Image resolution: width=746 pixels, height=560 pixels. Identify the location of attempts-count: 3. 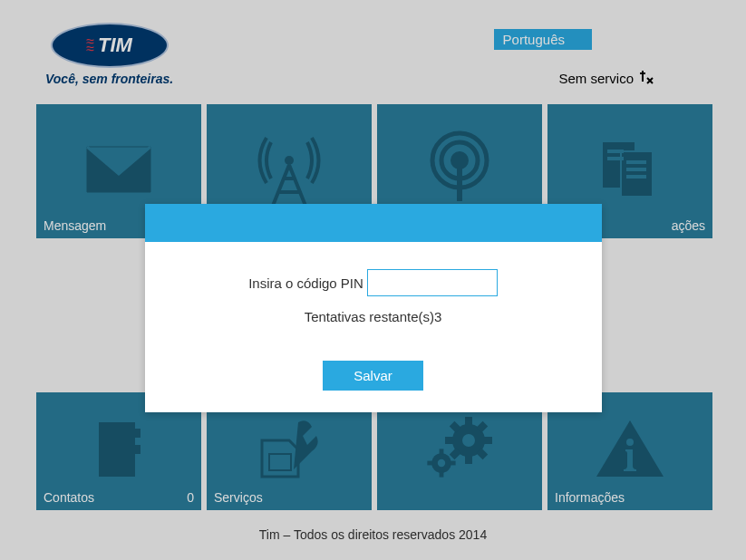
(438, 317).